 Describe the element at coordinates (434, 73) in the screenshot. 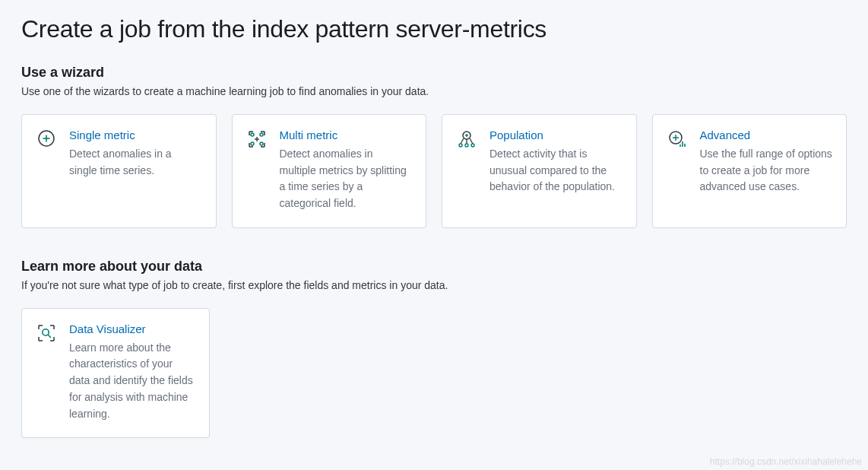

I see `wizard-heading: Use a wizard` at that location.